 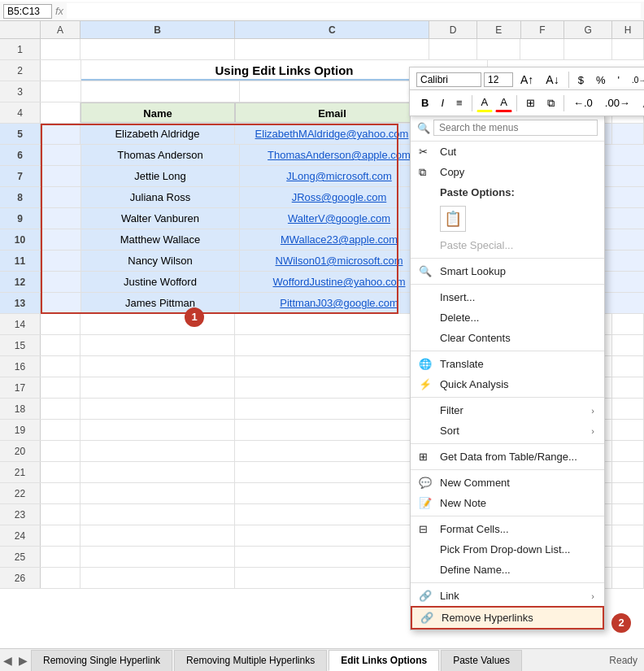 What do you see at coordinates (583, 102) in the screenshot?
I see `increase-indent: ←.0` at bounding box center [583, 102].